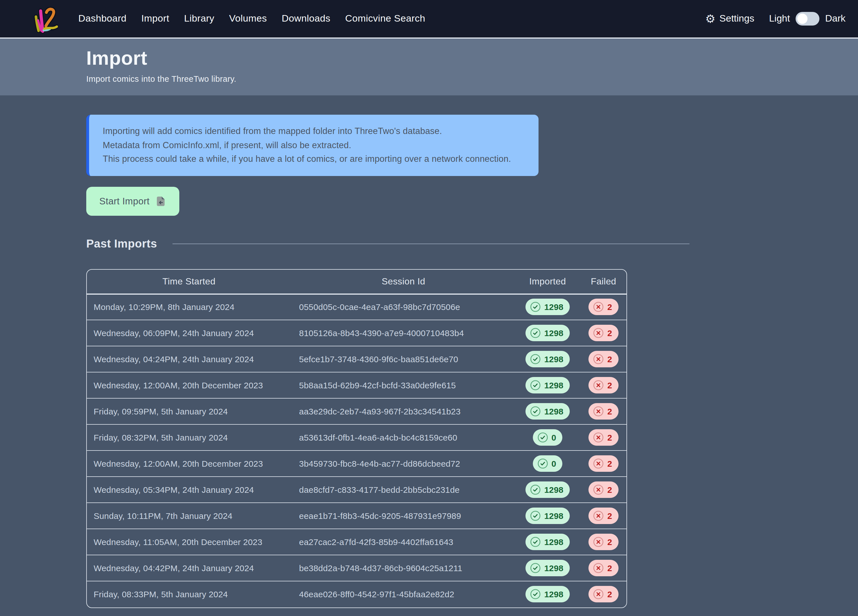  I want to click on nav-item: Dashboard, so click(102, 19).